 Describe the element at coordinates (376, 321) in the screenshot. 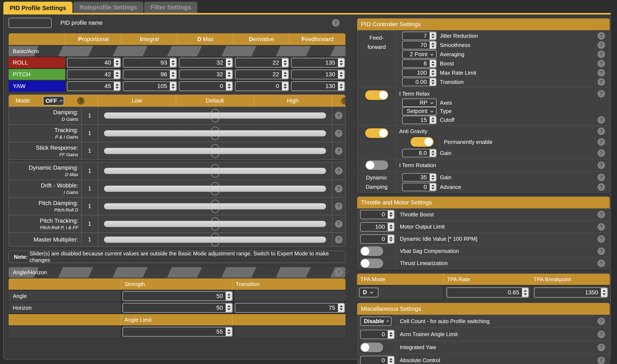

I see `cell-count-select: Disable` at that location.